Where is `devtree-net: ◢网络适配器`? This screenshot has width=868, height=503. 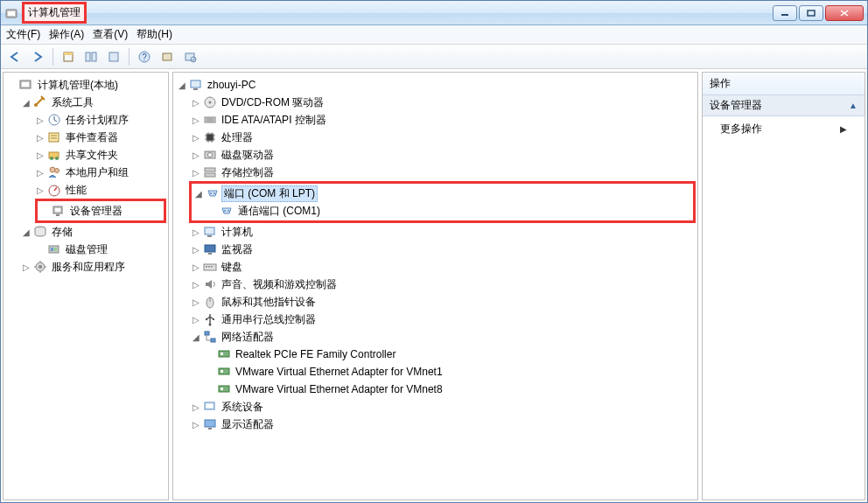
devtree-net: ◢网络适配器 is located at coordinates (443, 337).